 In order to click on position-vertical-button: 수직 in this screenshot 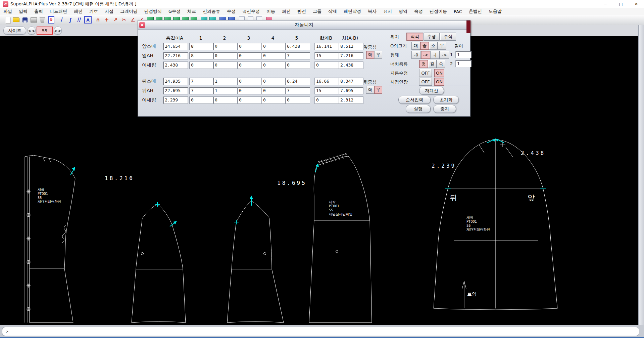, I will do `click(448, 37)`.